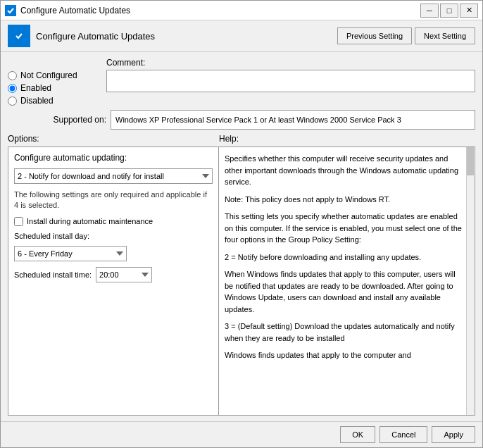 This screenshot has height=448, width=483. I want to click on help-scrollbar-thumb, so click(470, 161).